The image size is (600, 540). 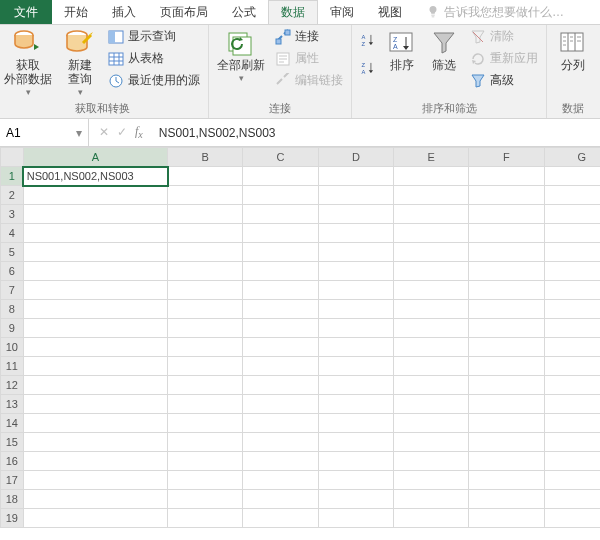 What do you see at coordinates (572, 518) in the screenshot?
I see `cell-G19` at bounding box center [572, 518].